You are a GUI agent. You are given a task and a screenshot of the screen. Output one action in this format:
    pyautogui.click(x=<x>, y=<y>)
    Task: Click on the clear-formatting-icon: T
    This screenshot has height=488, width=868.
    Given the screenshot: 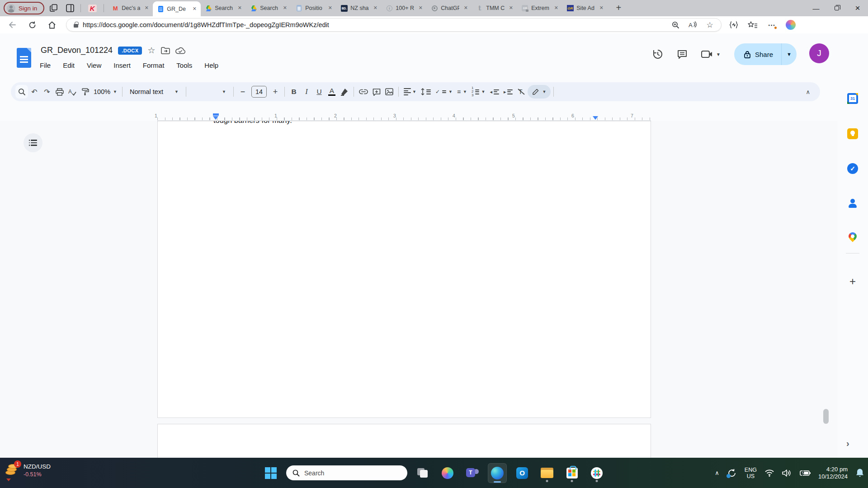 What is the action you would take?
    pyautogui.click(x=521, y=92)
    